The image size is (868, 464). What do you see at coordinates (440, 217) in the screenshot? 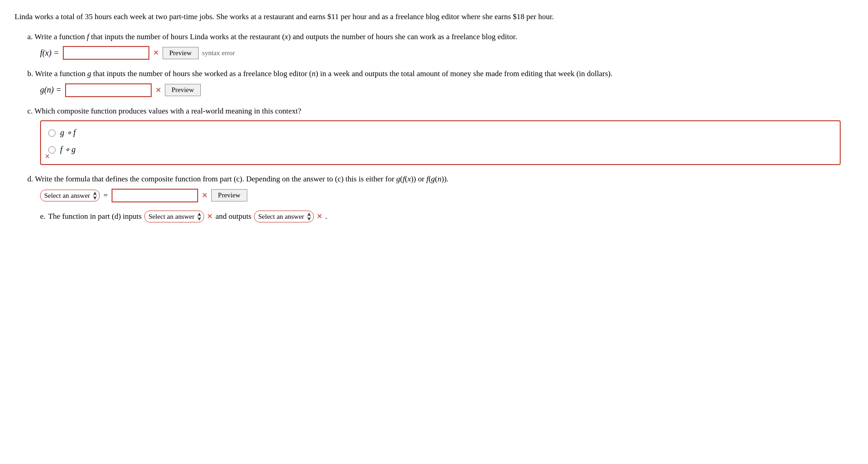
I see `part-e: e. The function in part (d) inputs Selec…` at bounding box center [440, 217].